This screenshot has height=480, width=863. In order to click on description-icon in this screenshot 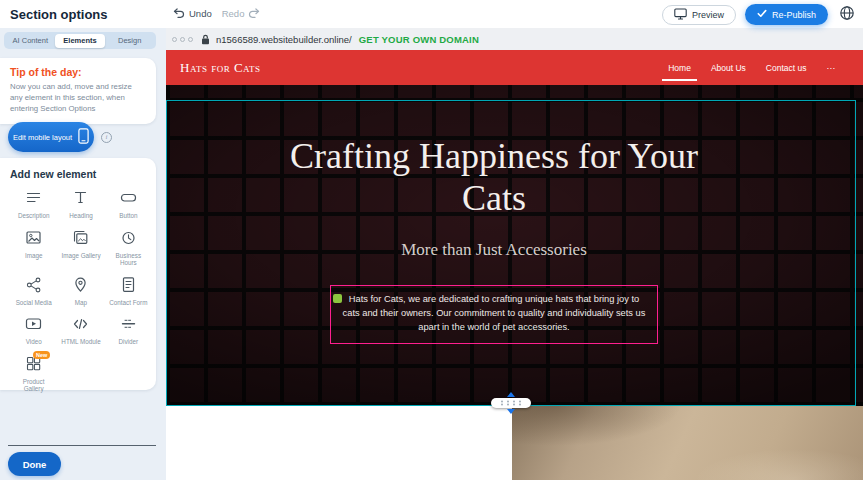, I will do `click(34, 199)`.